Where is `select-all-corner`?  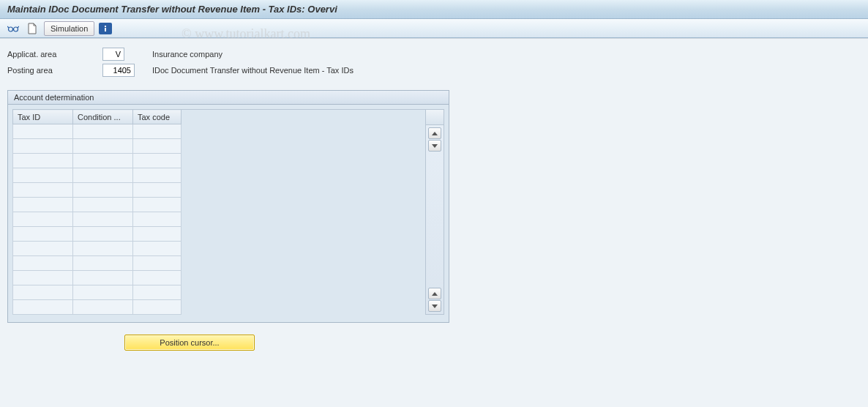
select-all-corner is located at coordinates (435, 117).